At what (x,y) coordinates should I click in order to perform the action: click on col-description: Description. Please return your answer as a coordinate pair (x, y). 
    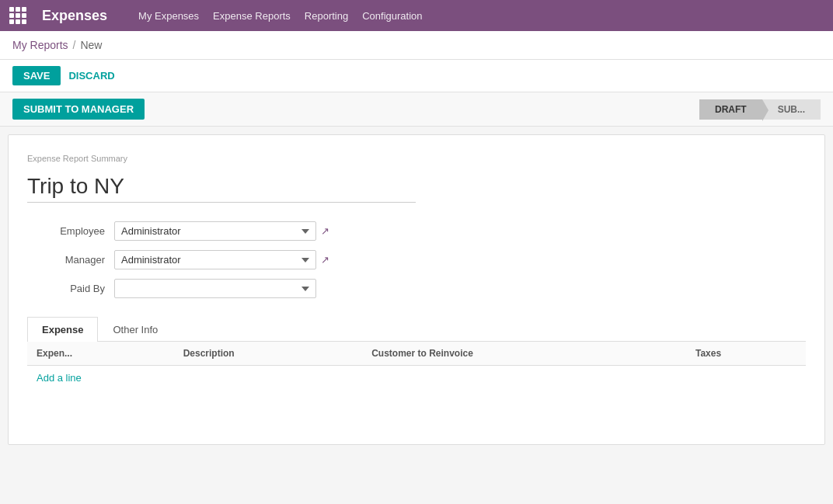
    Looking at the image, I should click on (269, 354).